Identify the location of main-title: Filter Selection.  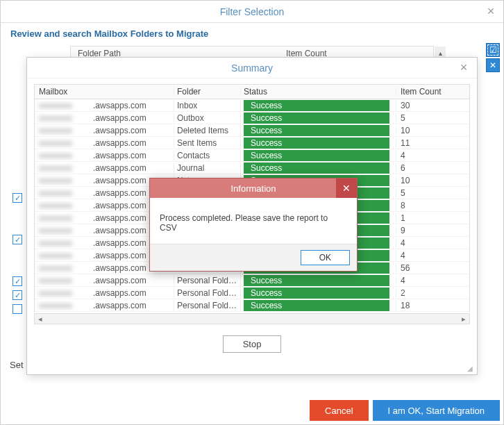
(253, 12).